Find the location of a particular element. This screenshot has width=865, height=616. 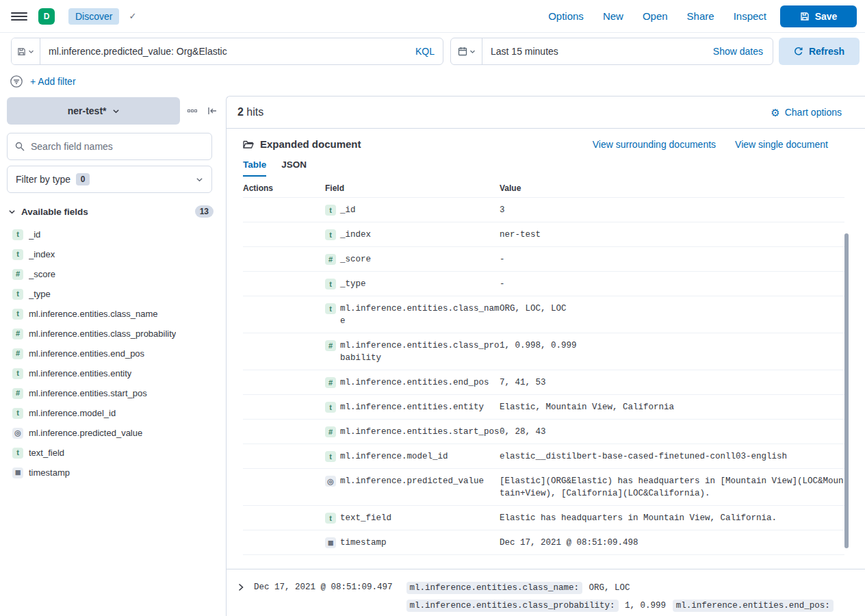

query-input: ml.inference.predicted_value: Org&Elasti… is located at coordinates (242, 51).